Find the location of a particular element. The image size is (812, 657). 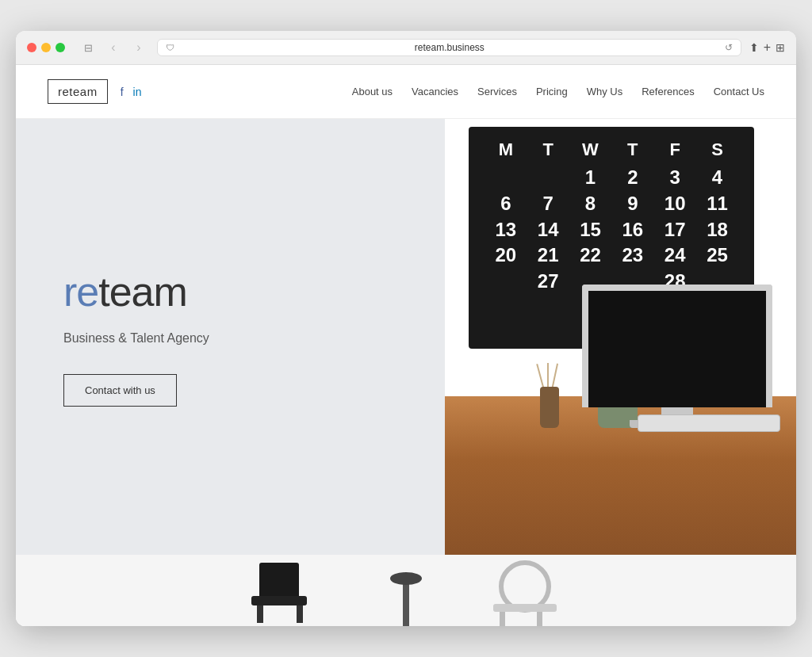

nav-references: References is located at coordinates (668, 92).